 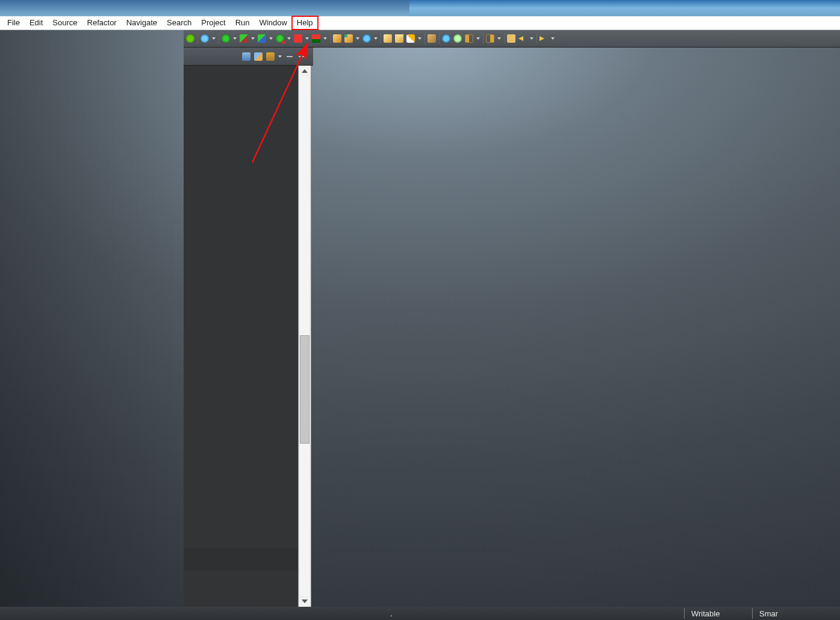 What do you see at coordinates (248, 57) in the screenshot?
I see `view-toolbar` at bounding box center [248, 57].